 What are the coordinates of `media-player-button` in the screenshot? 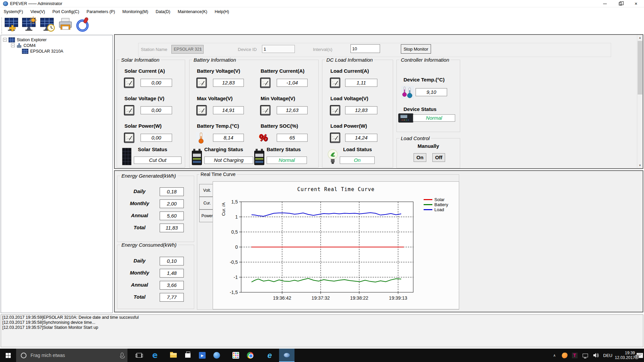 It's located at (217, 355).